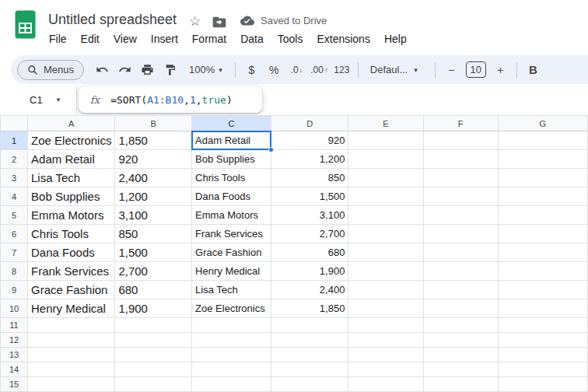 The height and width of the screenshot is (392, 588). I want to click on cell-C6: Frank Services, so click(232, 234).